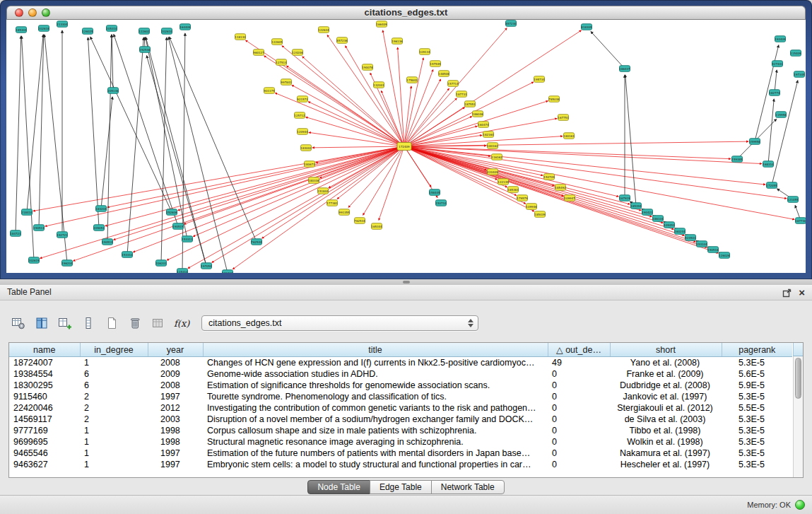 This screenshot has height=514, width=812. What do you see at coordinates (45, 453) in the screenshot?
I see `cell-name: 9465546` at bounding box center [45, 453].